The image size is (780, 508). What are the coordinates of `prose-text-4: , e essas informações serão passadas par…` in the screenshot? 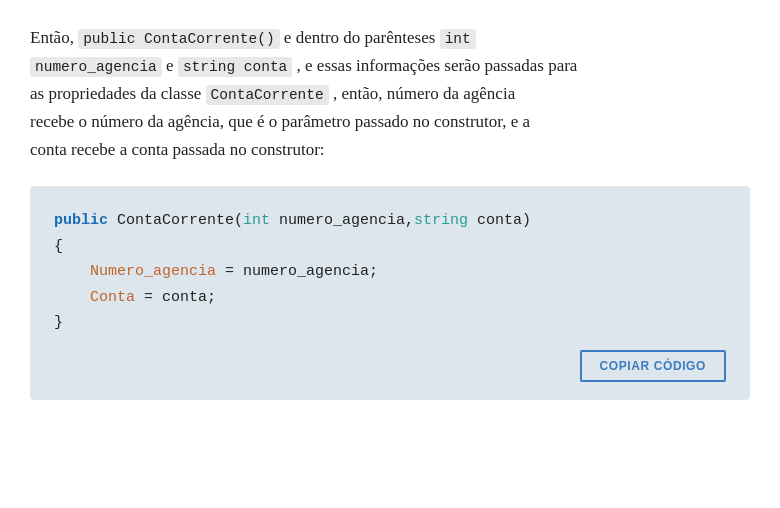 It's located at (434, 66).